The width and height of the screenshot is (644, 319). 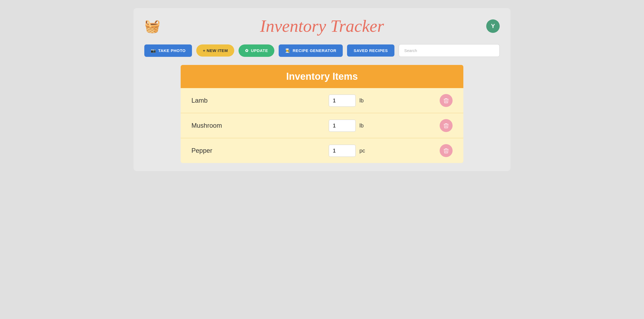 I want to click on toolbar: 📷 TAKE PHOTO + NEW ITEM ✿ UPDATE 👨‍🍳 REC…, so click(x=322, y=51).